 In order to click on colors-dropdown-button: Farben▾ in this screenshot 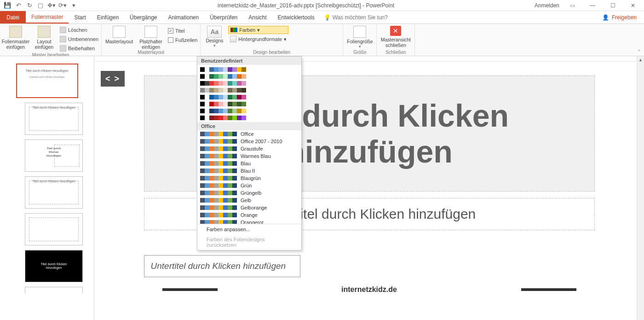, I will do `click(259, 30)`.